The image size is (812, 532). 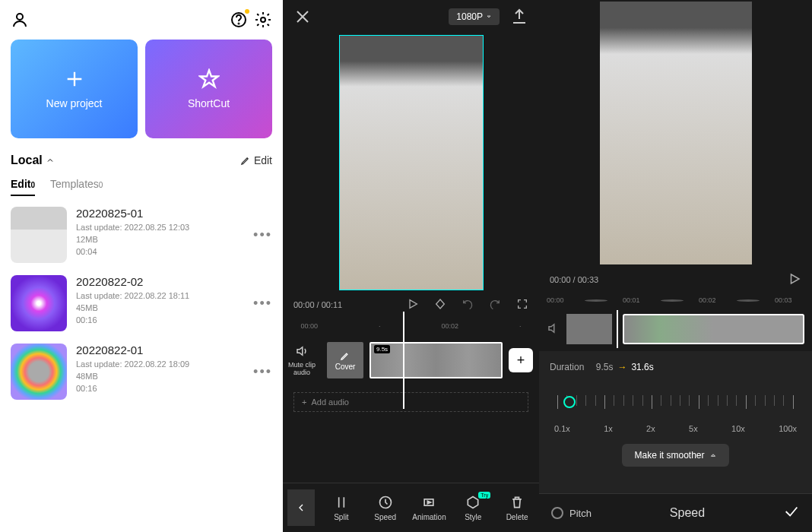 I want to click on tool-delete: Delete, so click(x=517, y=508).